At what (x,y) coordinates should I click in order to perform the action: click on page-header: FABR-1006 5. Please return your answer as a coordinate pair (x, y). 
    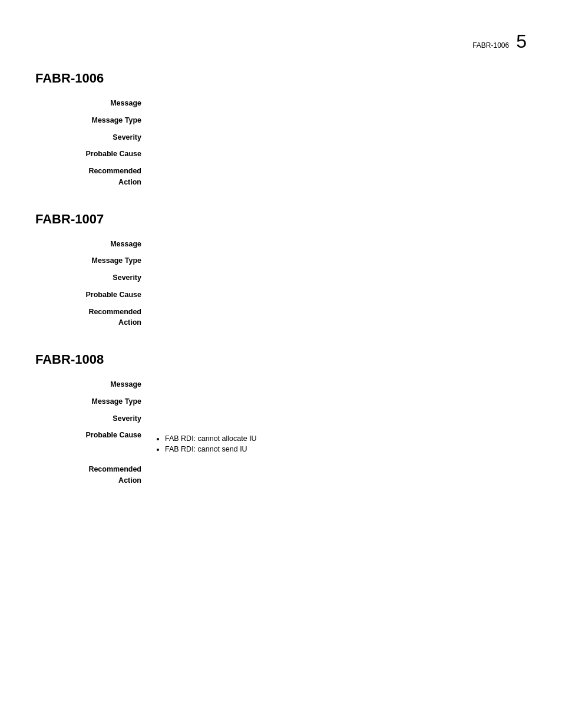
    Looking at the image, I should click on (500, 41).